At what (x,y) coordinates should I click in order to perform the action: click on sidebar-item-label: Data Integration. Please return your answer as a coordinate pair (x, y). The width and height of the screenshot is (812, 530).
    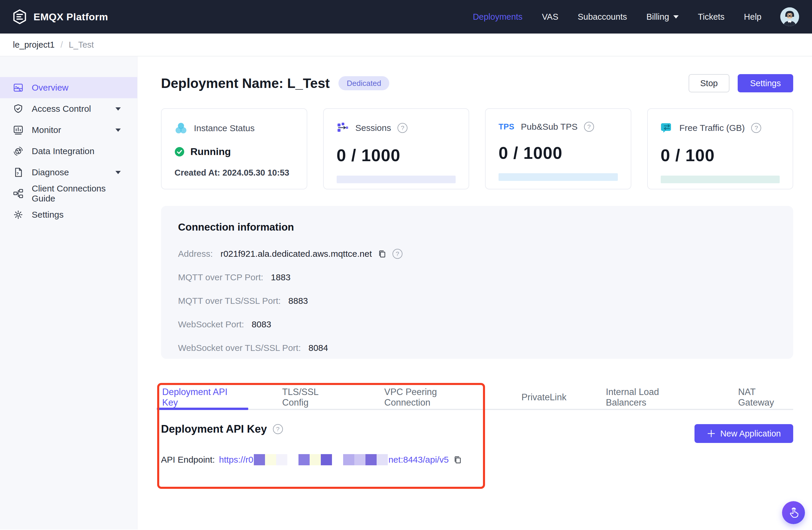
    Looking at the image, I should click on (63, 151).